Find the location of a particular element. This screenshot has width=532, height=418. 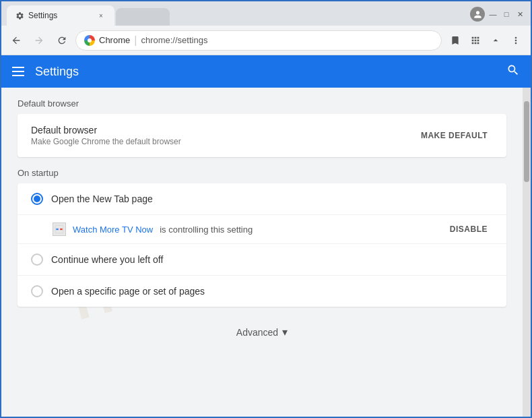

active-tab: Settings × is located at coordinates (61, 16).